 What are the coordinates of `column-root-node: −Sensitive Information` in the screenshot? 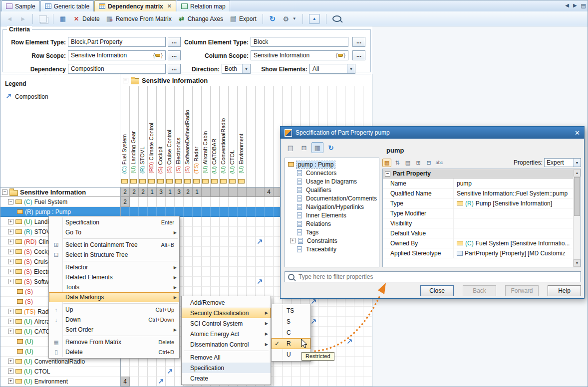 It's located at (165, 81).